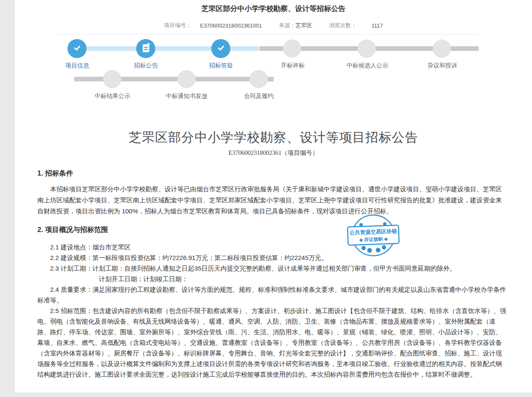 The image size is (532, 397). Describe the element at coordinates (272, 279) in the screenshot. I see `item-2-3-dates: 计划开工日期：计划竣工日期：` at that location.